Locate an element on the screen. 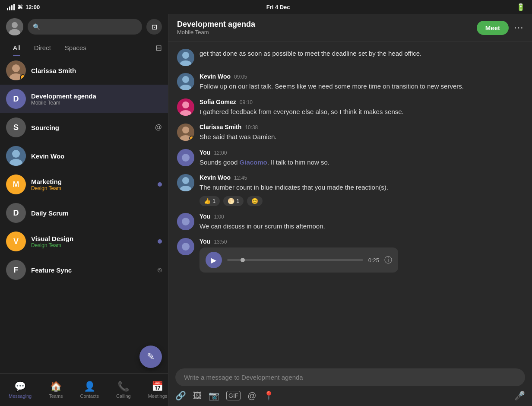 This screenshot has height=406, width=532. smile-emoji: 😊 is located at coordinates (255, 201).